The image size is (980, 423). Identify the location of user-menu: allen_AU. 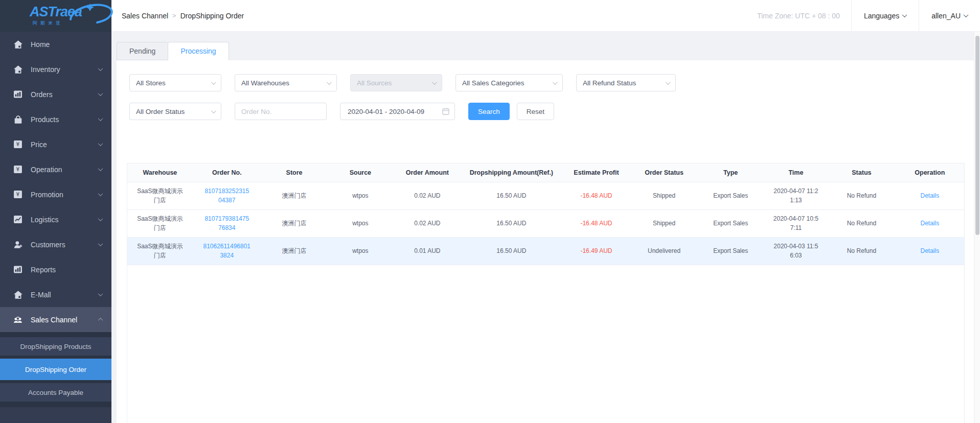
(949, 15).